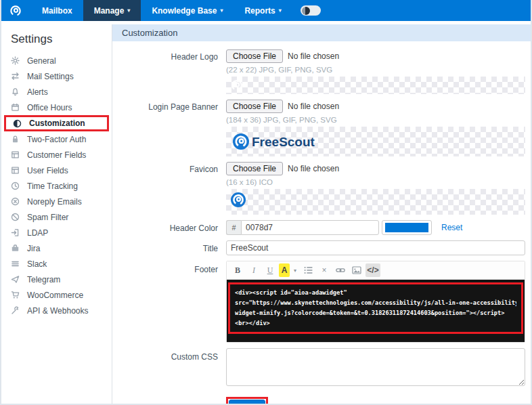 This screenshot has width=532, height=405. I want to click on header-logo-row: Header Logo Choose File No file chosen (…, so click(319, 72).